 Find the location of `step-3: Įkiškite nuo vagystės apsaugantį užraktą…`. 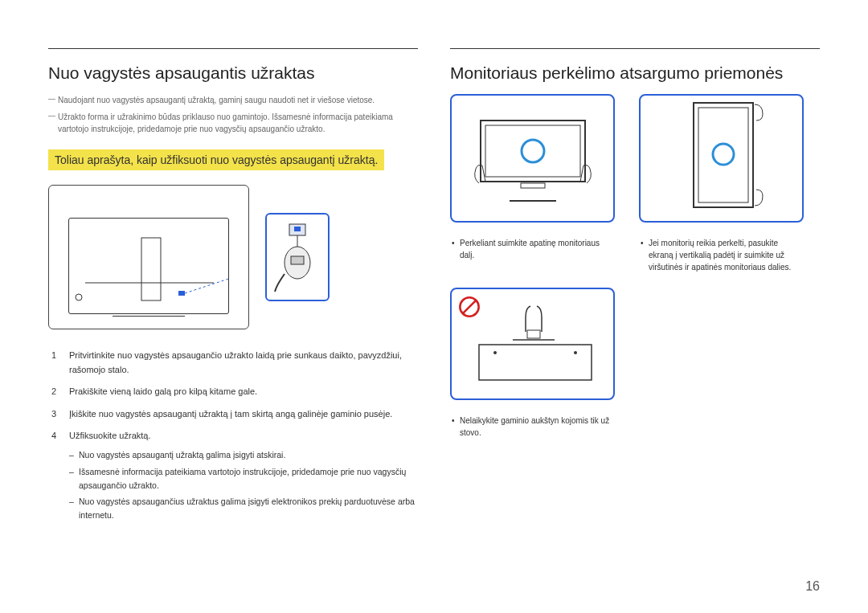

step-3: Įkiškite nuo vagystės apsaugantį užraktą… is located at coordinates (233, 415).